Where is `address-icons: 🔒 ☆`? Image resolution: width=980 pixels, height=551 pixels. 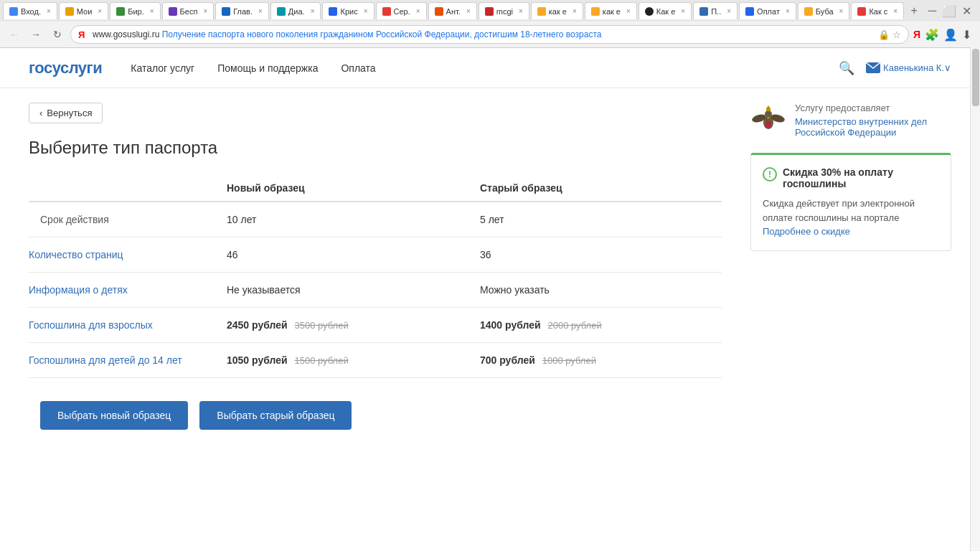
address-icons: 🔒 ☆ is located at coordinates (890, 34).